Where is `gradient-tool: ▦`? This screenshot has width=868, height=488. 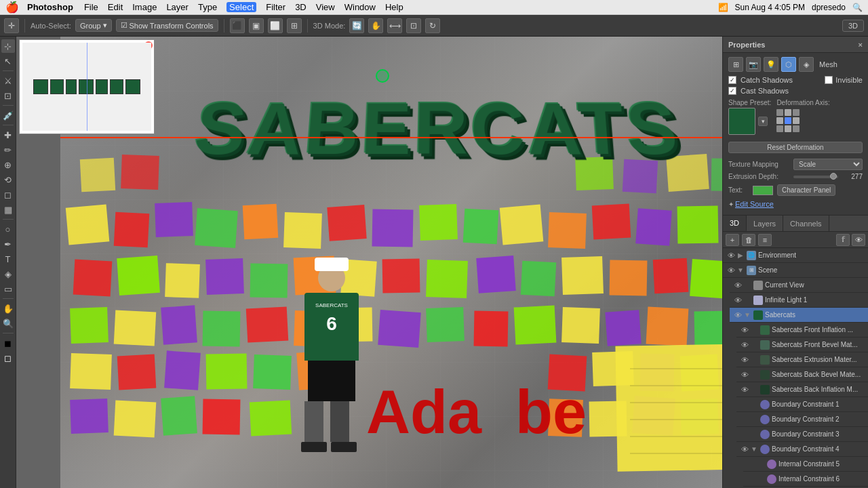 gradient-tool: ▦ is located at coordinates (8, 209).